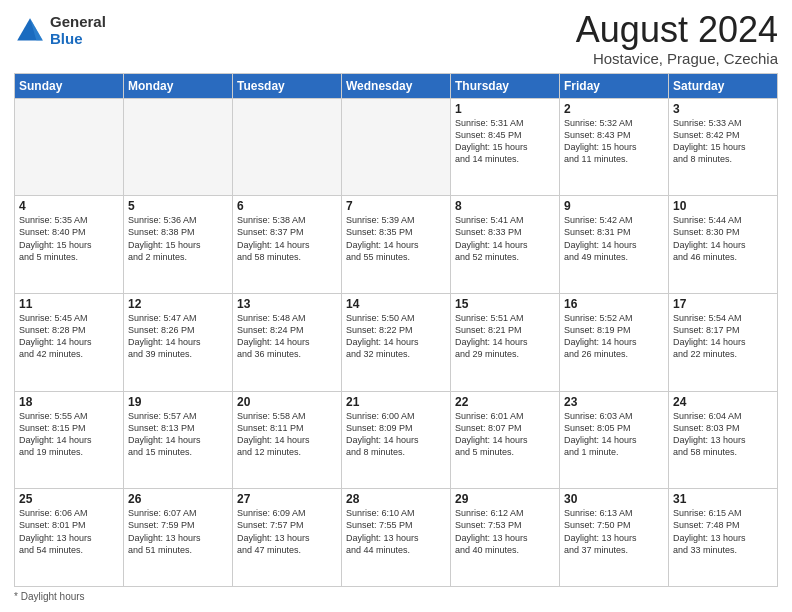  Describe the element at coordinates (614, 440) in the screenshot. I see `calendar-cell: 23Sunrise: 6:03 AM Sunset: 8:05 PM Dayli…` at that location.